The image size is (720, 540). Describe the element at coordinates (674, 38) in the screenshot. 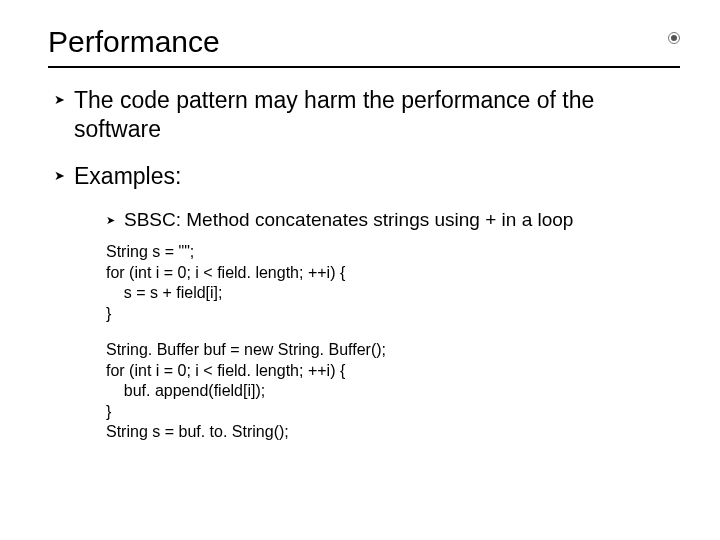

I see `decorative-dot-icon` at that location.